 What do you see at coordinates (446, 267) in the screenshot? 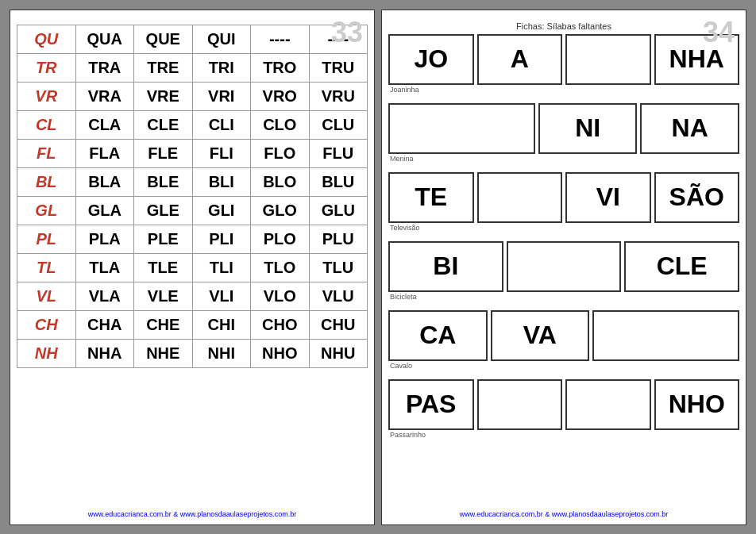
I see `ficha-cell-filled: BI` at bounding box center [446, 267].